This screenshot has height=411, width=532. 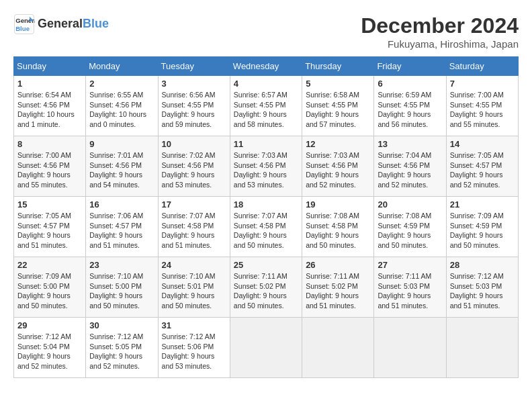 What do you see at coordinates (50, 66) in the screenshot?
I see `weekday-header-sunday: Sunday` at bounding box center [50, 66].